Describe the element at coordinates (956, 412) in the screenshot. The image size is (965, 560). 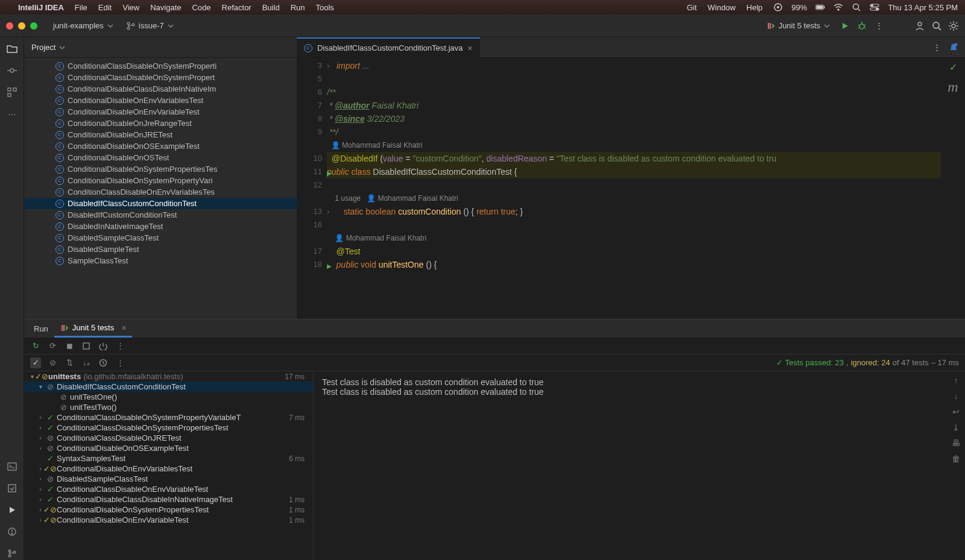
I see `soft-wrap-icon: ↩` at that location.